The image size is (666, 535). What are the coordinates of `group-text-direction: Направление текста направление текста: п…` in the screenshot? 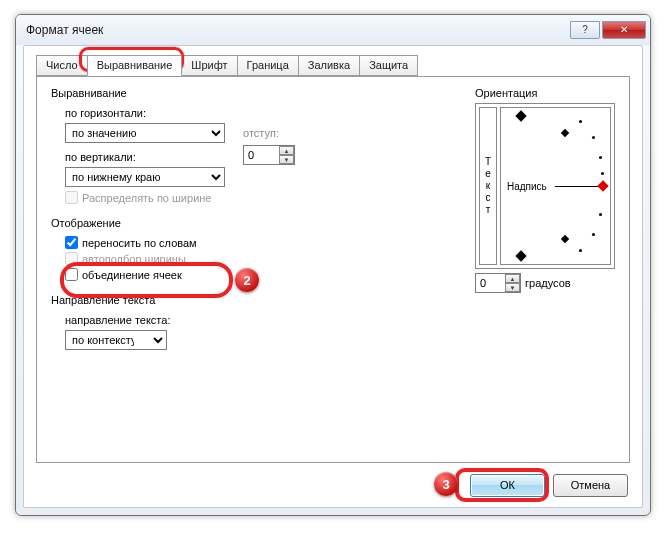 It's located at (333, 324).